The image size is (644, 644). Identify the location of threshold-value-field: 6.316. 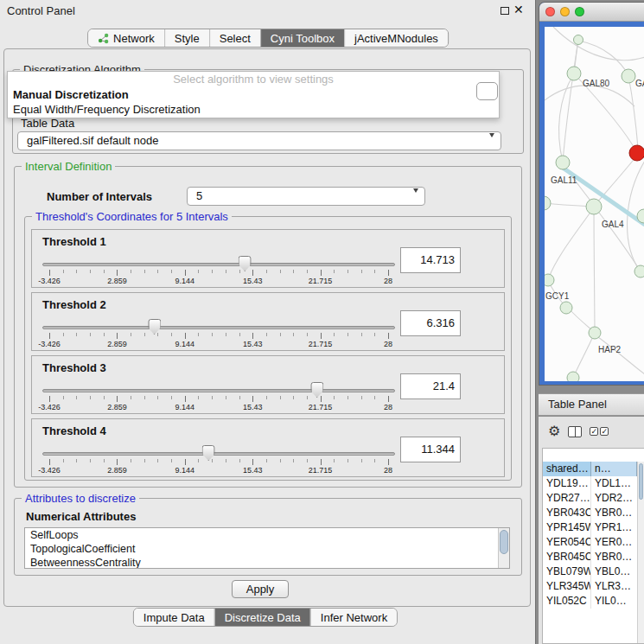
(430, 323).